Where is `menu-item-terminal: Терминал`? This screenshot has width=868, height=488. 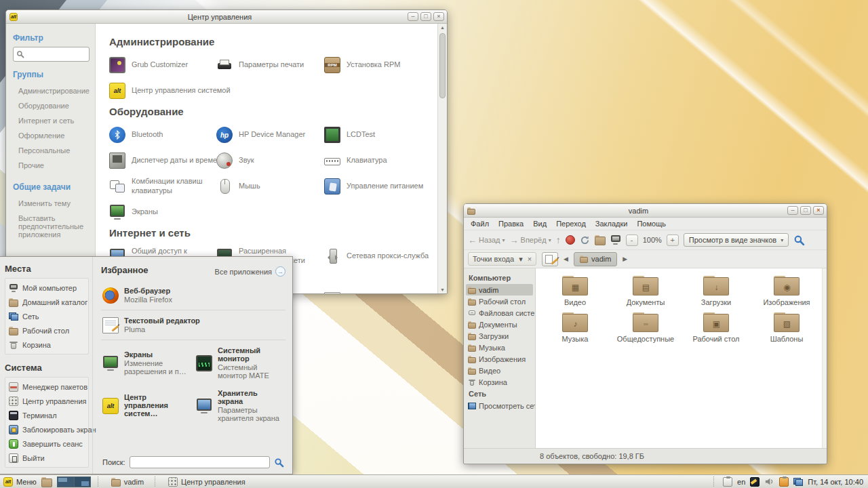
menu-item-terminal: Терминал is located at coordinates (47, 415).